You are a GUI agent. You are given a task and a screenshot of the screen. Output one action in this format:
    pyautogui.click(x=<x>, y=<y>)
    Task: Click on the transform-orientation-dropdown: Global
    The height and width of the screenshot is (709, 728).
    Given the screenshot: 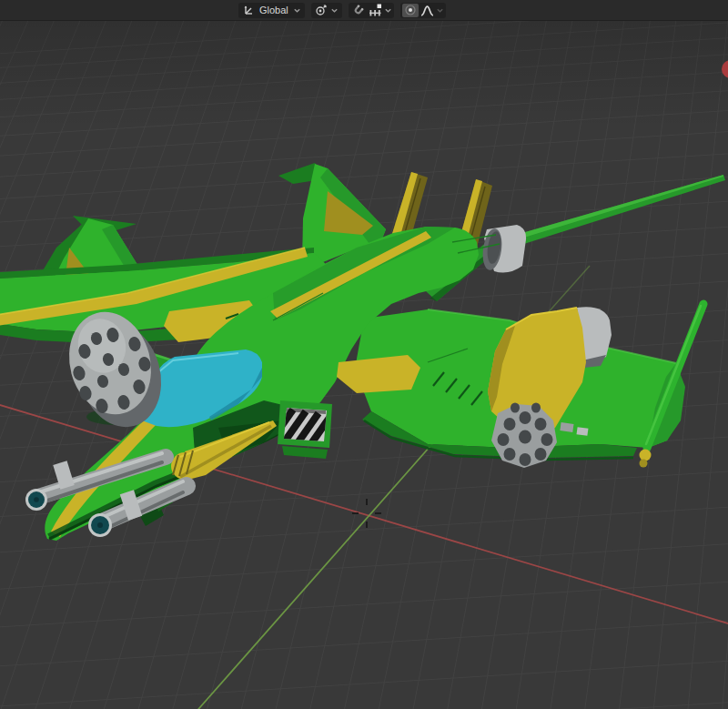 What is the action you would take?
    pyautogui.click(x=271, y=11)
    